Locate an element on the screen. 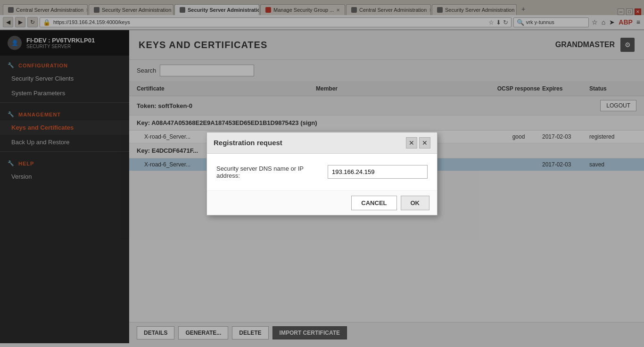 This screenshot has width=644, height=347. registration-request-modal: Registration request ✕ ✕ Security server… is located at coordinates (322, 174).